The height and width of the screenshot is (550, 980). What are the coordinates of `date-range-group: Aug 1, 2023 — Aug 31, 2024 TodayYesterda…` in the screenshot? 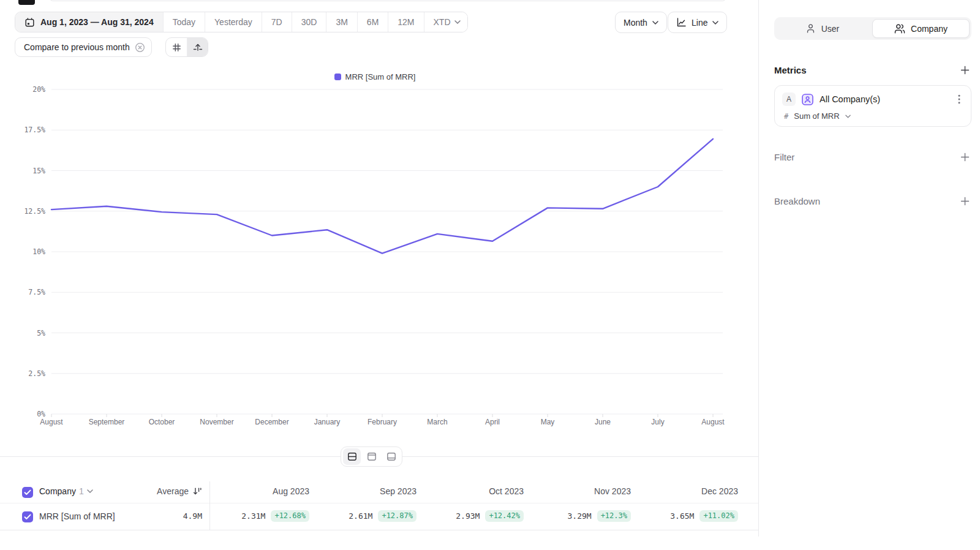 It's located at (241, 22).